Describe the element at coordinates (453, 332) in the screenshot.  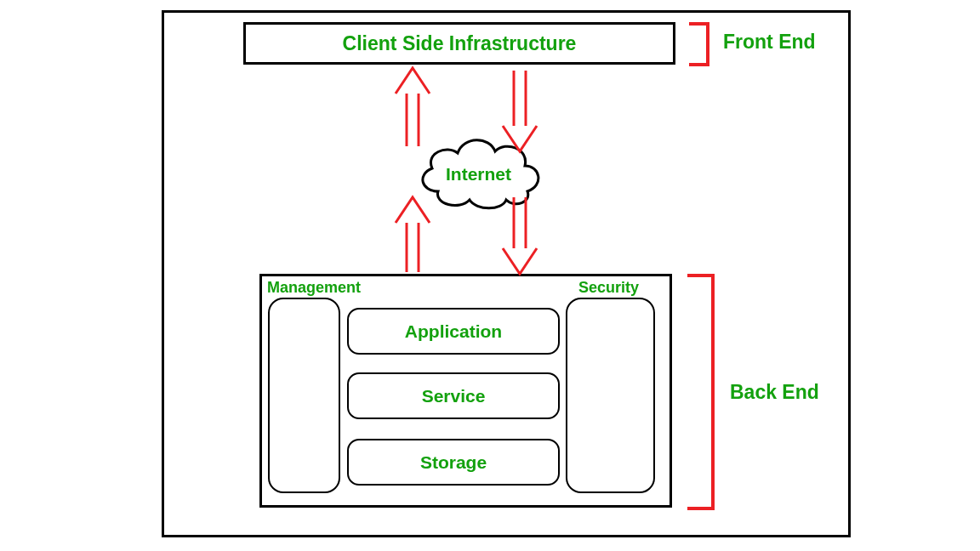
I see `application-label: Application` at that location.